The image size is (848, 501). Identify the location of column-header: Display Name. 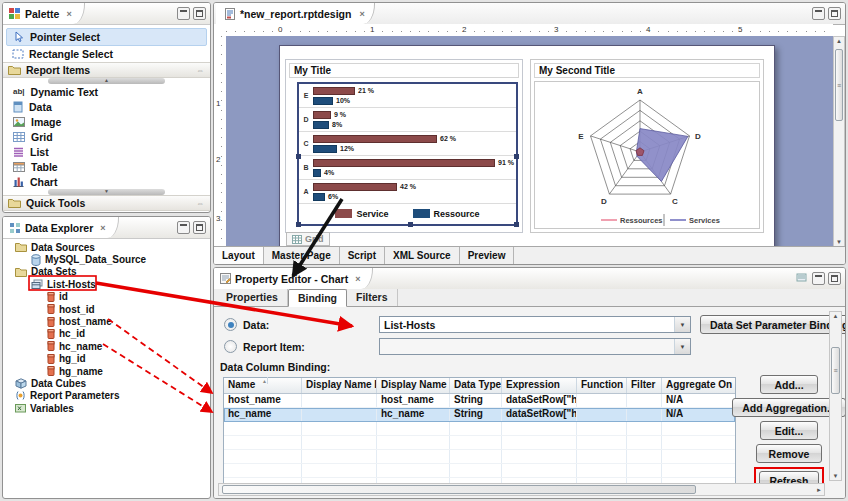
(414, 386).